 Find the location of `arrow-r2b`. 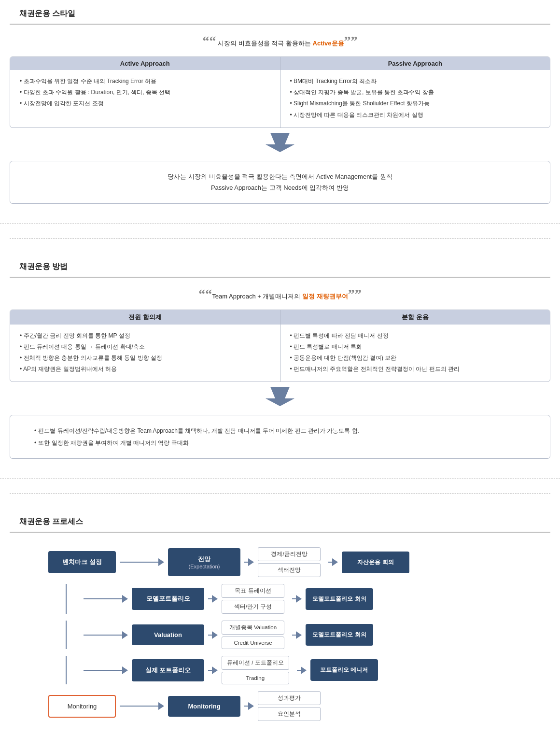

arrow-r2b is located at coordinates (215, 599).